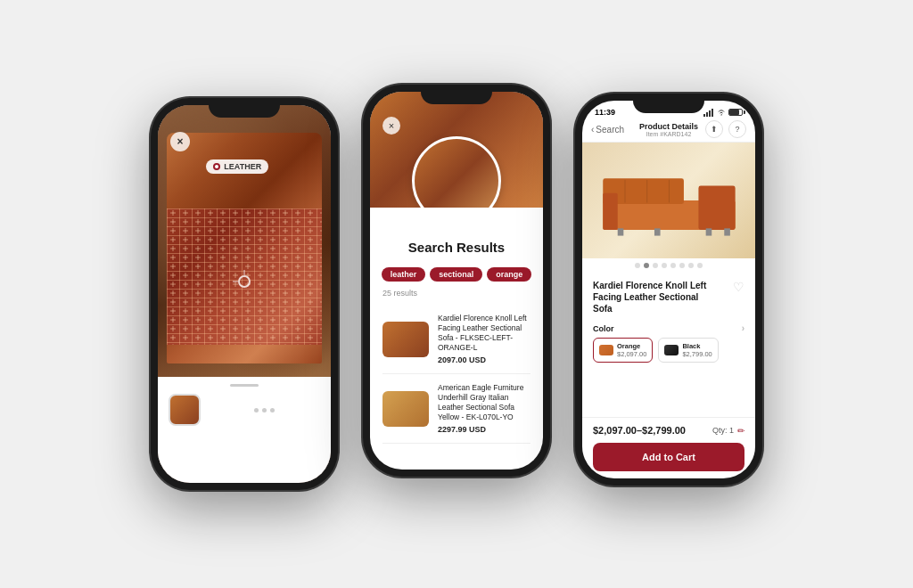  What do you see at coordinates (391, 126) in the screenshot?
I see `search-close-button: ×` at bounding box center [391, 126].